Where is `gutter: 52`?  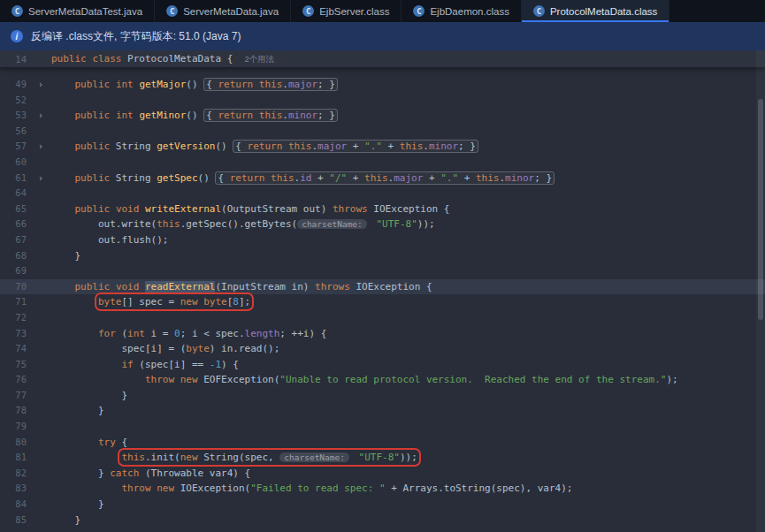
gutter: 52 is located at coordinates (26, 101).